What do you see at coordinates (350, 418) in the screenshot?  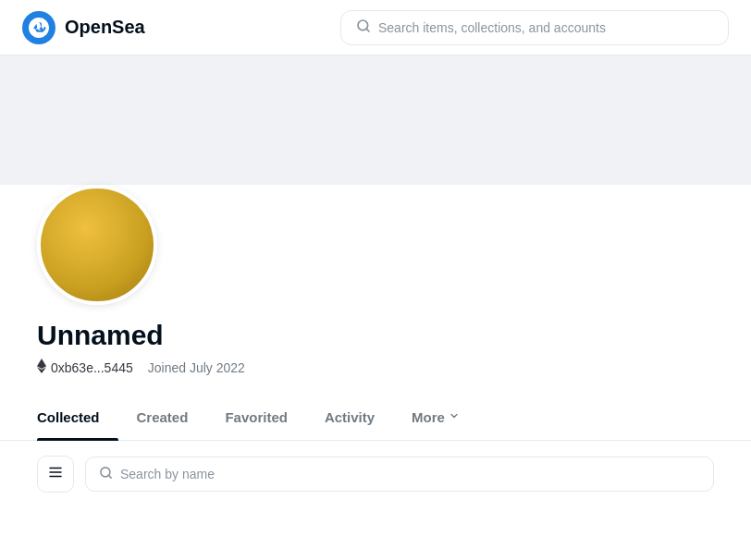 I see `tab-activity: Activity` at bounding box center [350, 418].